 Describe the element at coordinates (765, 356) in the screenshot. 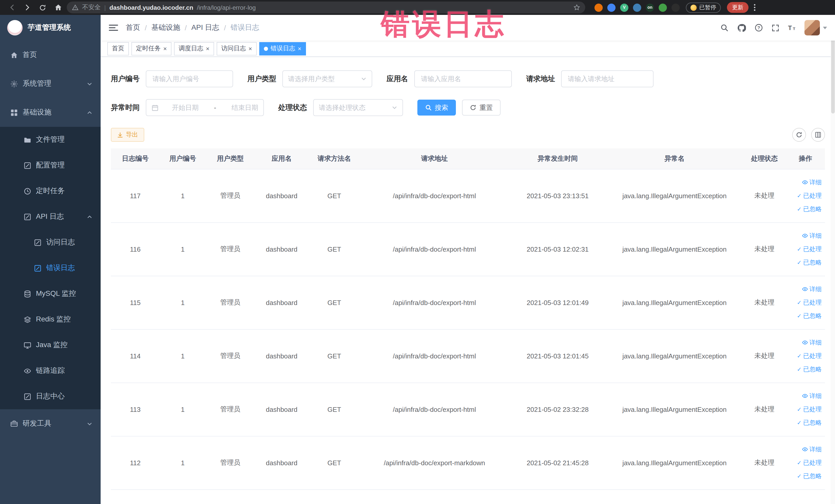

I see `cell-status: 未处理` at that location.